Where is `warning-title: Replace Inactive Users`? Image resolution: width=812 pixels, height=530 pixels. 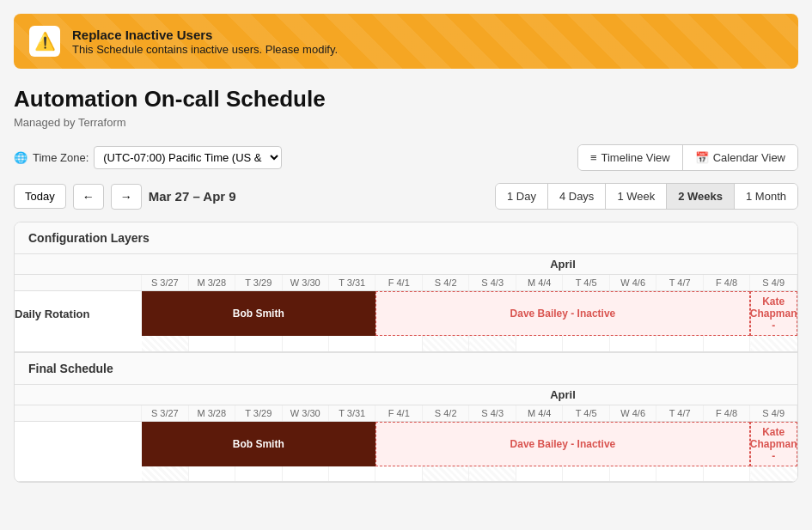
warning-title: Replace Inactive Users is located at coordinates (205, 34).